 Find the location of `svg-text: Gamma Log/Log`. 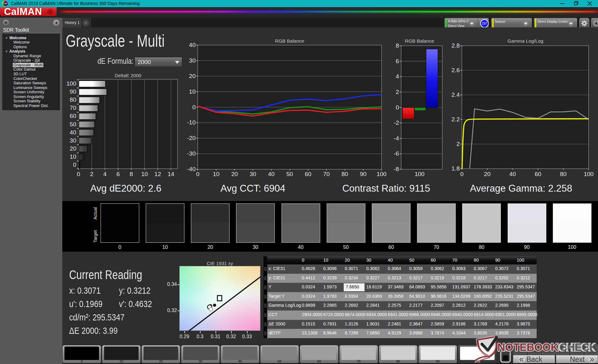

svg-text: Gamma Log/Log is located at coordinates (525, 41).